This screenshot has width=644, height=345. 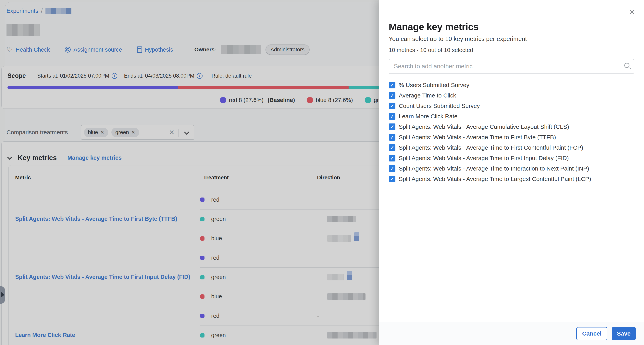 What do you see at coordinates (512, 116) in the screenshot?
I see `metric-checkbox-row: Learn More Click Rate` at bounding box center [512, 116].